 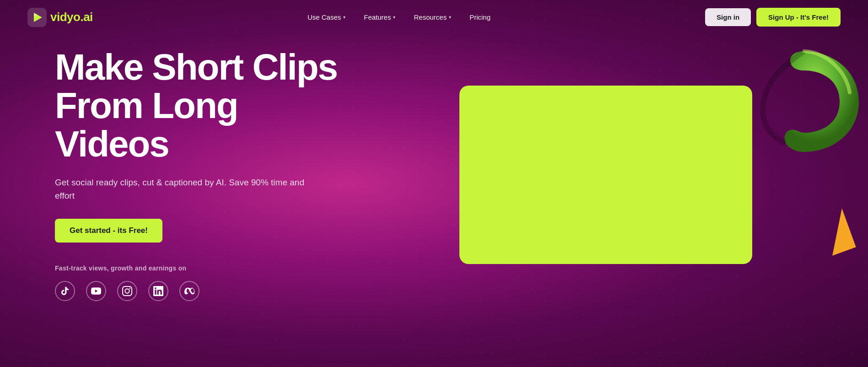 What do you see at coordinates (773, 17) in the screenshot?
I see `nav-right: Sign in Sign Up - It's Free!` at bounding box center [773, 17].